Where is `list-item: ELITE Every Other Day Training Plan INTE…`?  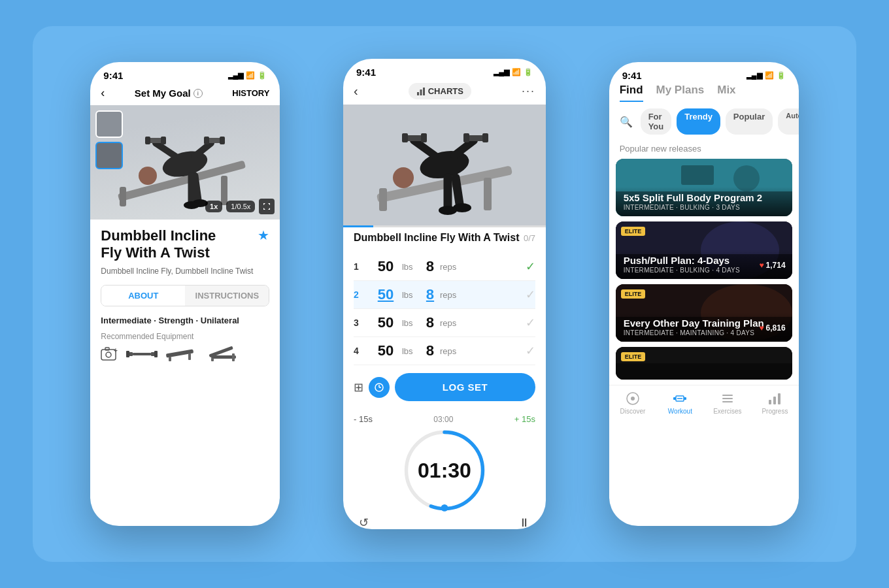
list-item: ELITE Every Other Day Training Plan INTE… is located at coordinates (704, 313).